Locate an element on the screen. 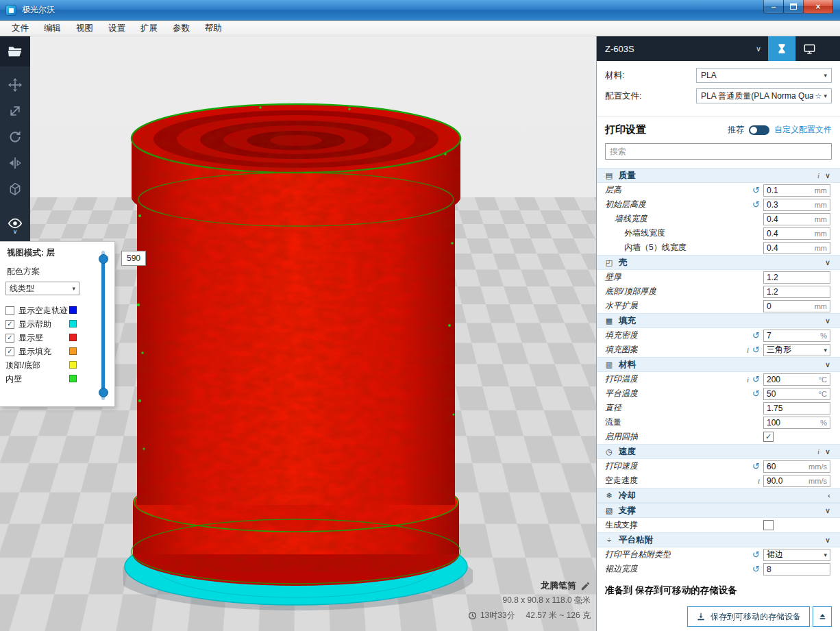  maximize-button is located at coordinates (793, 7).